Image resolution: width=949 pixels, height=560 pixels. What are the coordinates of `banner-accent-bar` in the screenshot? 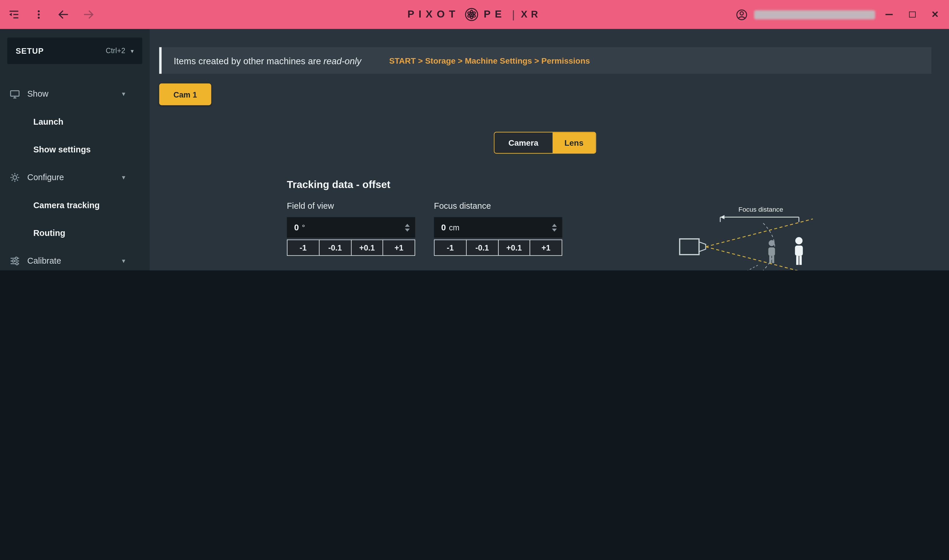 It's located at (160, 60).